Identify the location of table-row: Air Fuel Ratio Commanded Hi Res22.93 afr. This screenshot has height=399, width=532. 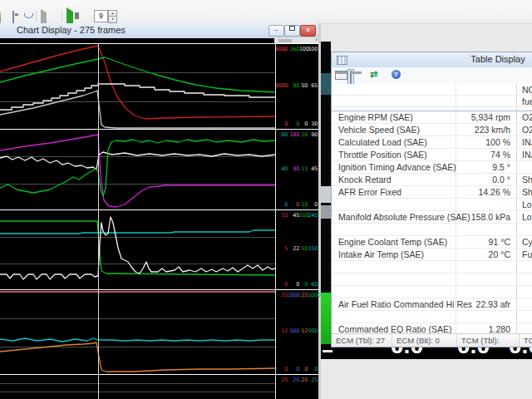
(432, 304).